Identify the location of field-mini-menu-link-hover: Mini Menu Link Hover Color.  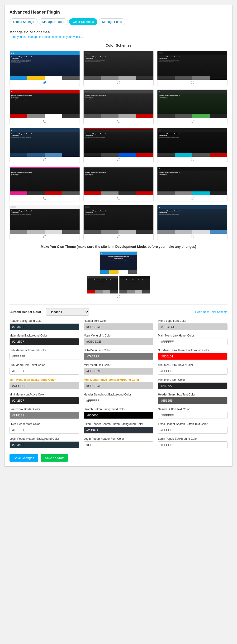
(193, 369).